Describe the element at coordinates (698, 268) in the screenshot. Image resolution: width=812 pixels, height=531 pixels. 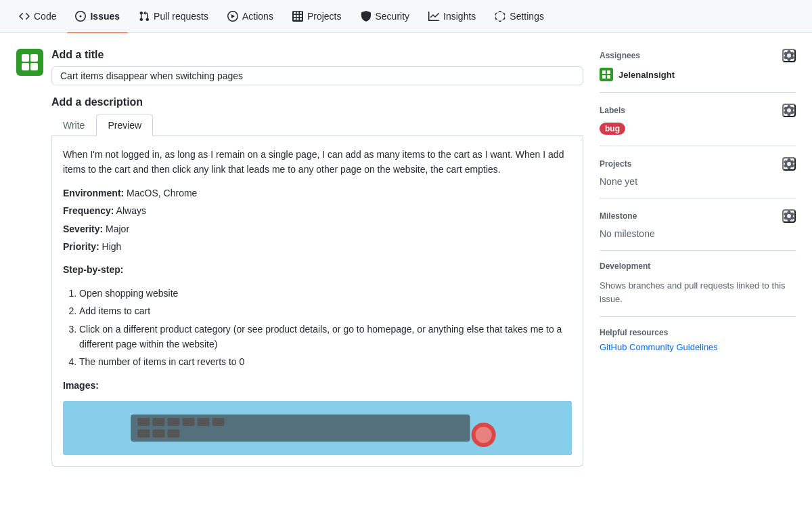
I see `development-header: Development` at that location.